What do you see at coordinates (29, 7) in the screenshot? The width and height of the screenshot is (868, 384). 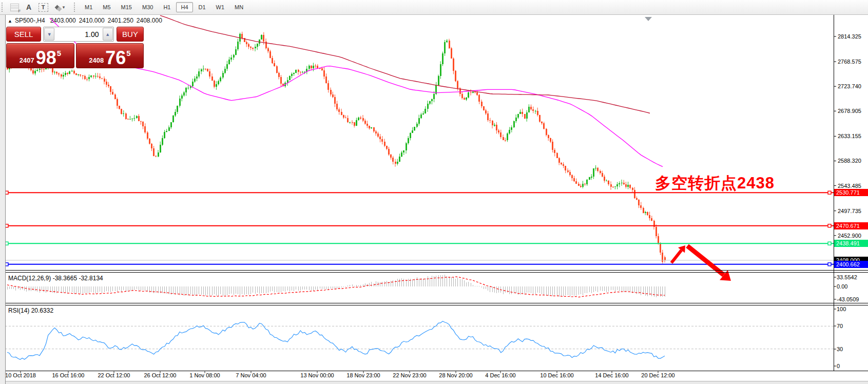 I see `insert-text-icon: A` at bounding box center [29, 7].